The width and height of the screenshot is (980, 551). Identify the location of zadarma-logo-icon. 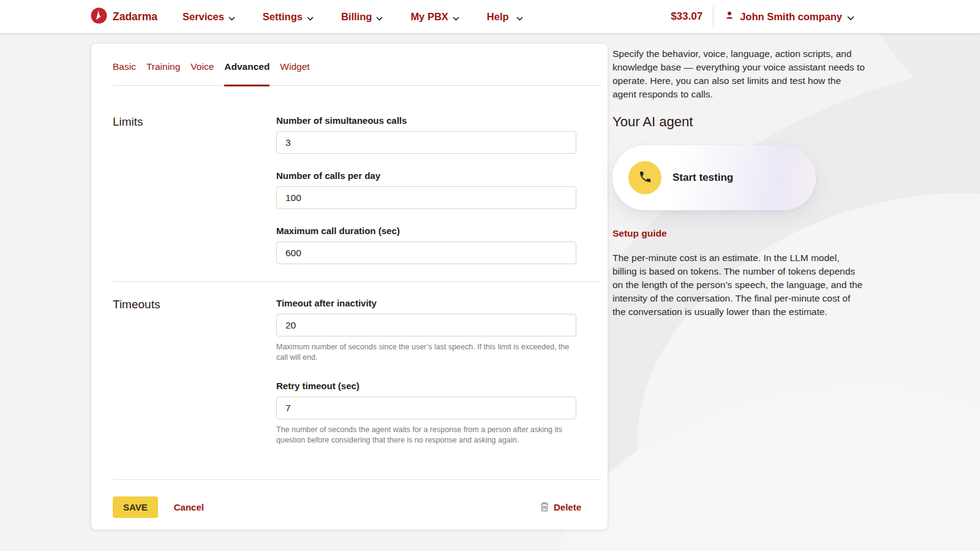
(99, 17).